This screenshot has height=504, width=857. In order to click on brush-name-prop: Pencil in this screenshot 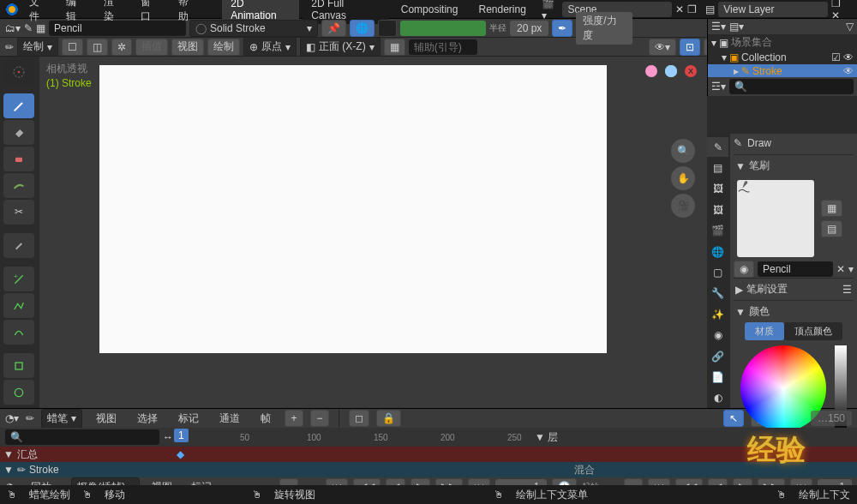, I will do `click(795, 269)`.